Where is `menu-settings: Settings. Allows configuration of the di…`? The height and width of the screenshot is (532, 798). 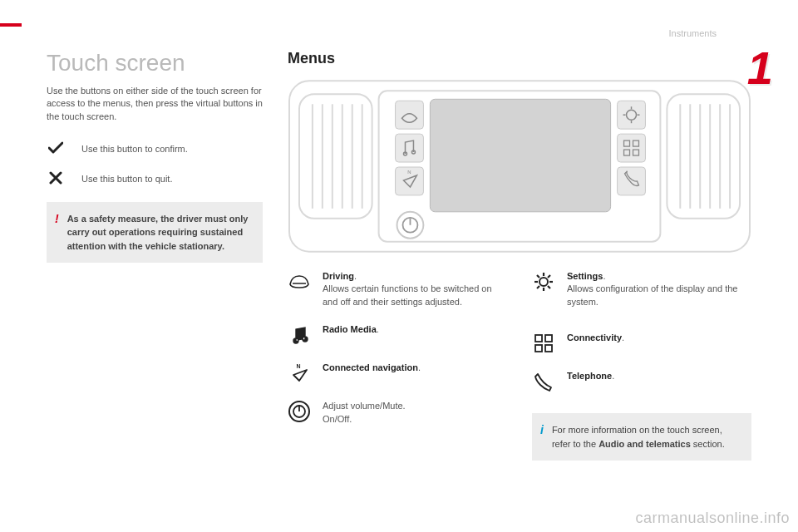
menu-settings: Settings. Allows configuration of the di… is located at coordinates (642, 289).